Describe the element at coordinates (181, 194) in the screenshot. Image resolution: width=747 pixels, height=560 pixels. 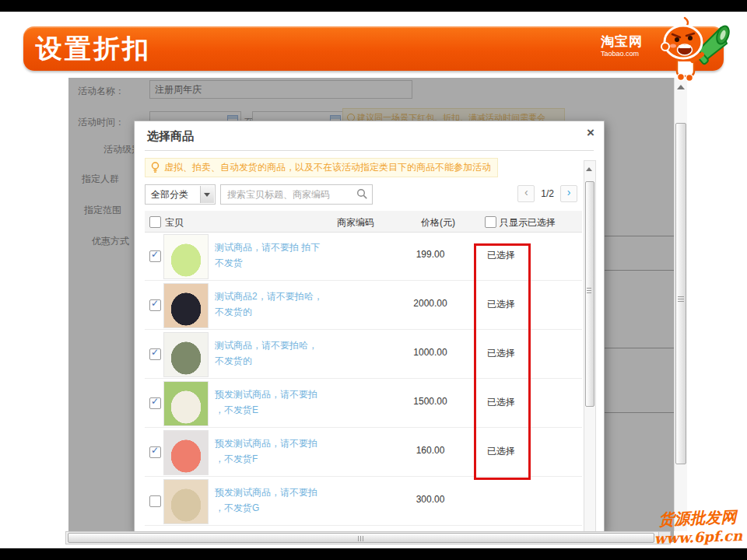
I see `category-dropdown: 全部分类` at that location.